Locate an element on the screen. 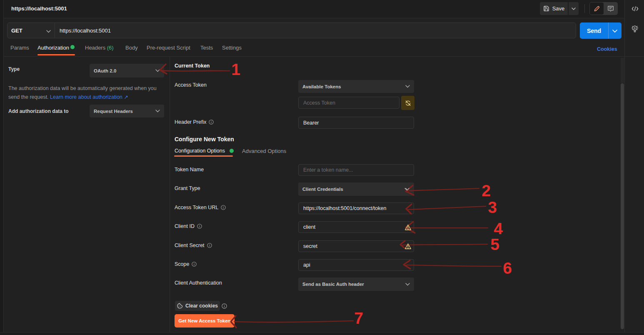 The height and width of the screenshot is (335, 644). svg-text: 7 is located at coordinates (359, 318).